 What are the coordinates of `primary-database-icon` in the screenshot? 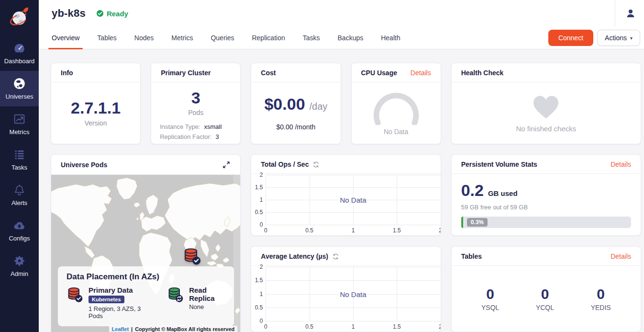 It's located at (75, 295).